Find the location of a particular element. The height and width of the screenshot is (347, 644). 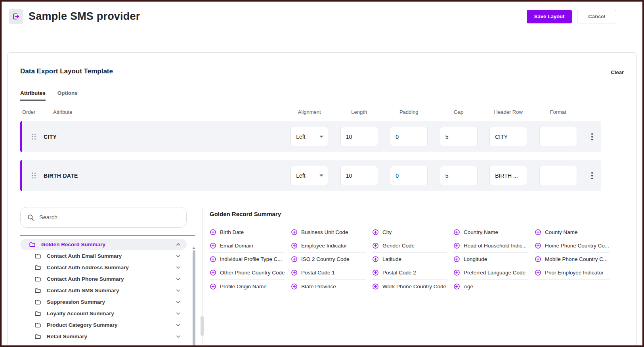

search-input is located at coordinates (109, 217).